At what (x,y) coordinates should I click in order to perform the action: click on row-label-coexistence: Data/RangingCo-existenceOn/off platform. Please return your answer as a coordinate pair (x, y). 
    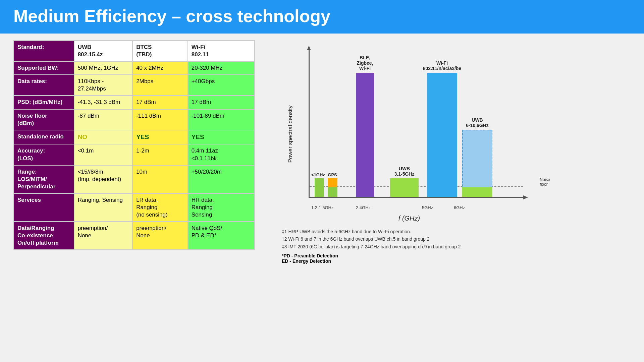
    Looking at the image, I should click on (44, 236).